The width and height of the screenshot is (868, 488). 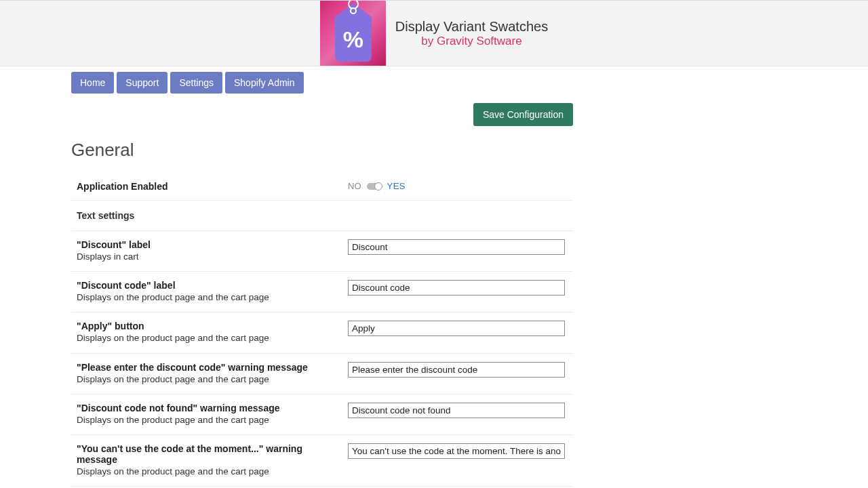 I want to click on application-enabled-label: Application Enabled, so click(x=205, y=186).